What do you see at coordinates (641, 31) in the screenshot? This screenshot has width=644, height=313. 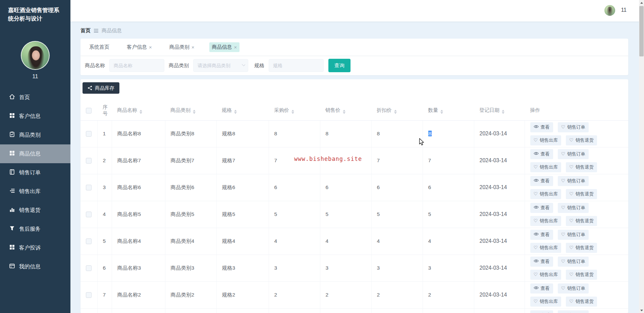 I see `scrollbar-thumb` at bounding box center [641, 31].